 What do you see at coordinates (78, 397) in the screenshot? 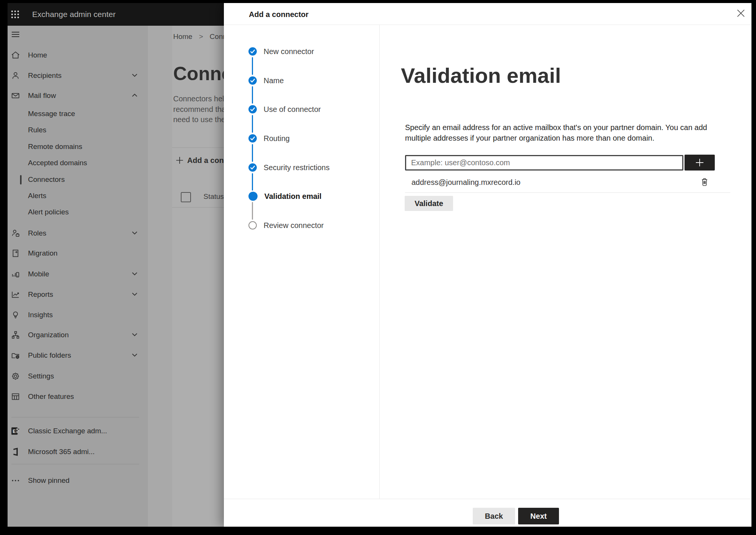
I see `sidebar-item-other-features: Other features` at bounding box center [78, 397].